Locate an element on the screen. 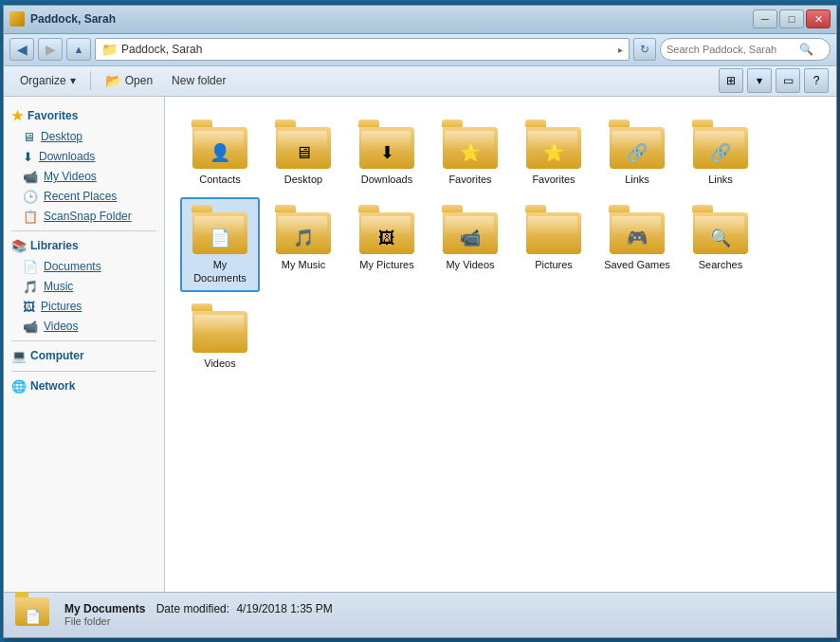 This screenshot has width=840, height=642. open-label: Open is located at coordinates (138, 81).